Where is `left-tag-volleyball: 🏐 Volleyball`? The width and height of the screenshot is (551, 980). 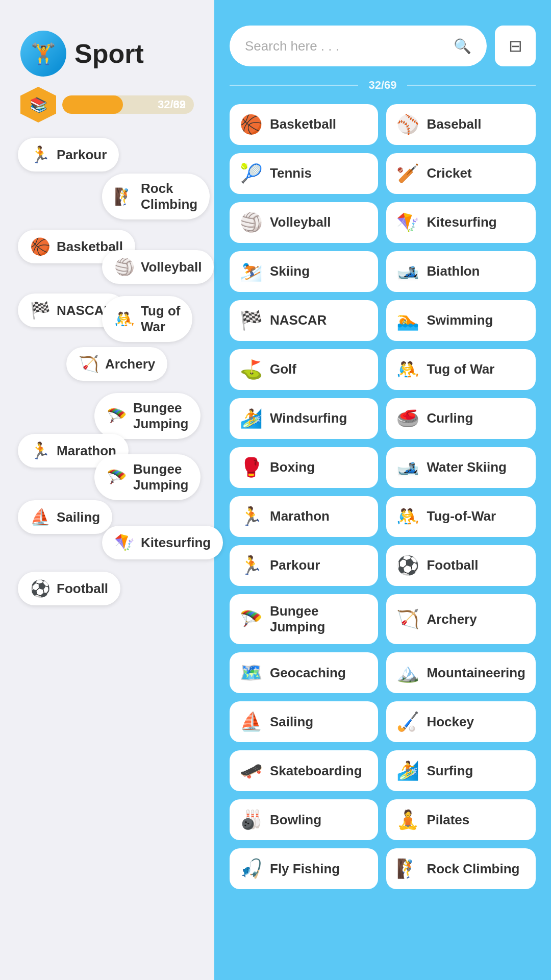 left-tag-volleyball: 🏐 Volleyball is located at coordinates (158, 267).